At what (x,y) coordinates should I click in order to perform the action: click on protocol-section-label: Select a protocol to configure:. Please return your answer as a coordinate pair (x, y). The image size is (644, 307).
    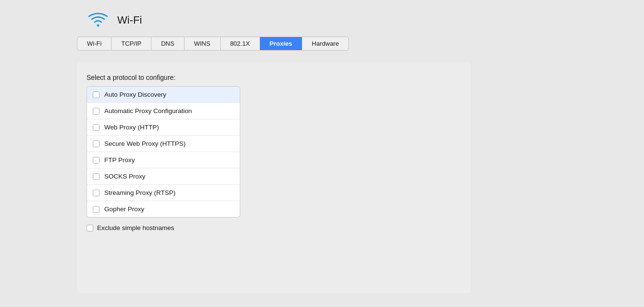
    Looking at the image, I should click on (163, 77).